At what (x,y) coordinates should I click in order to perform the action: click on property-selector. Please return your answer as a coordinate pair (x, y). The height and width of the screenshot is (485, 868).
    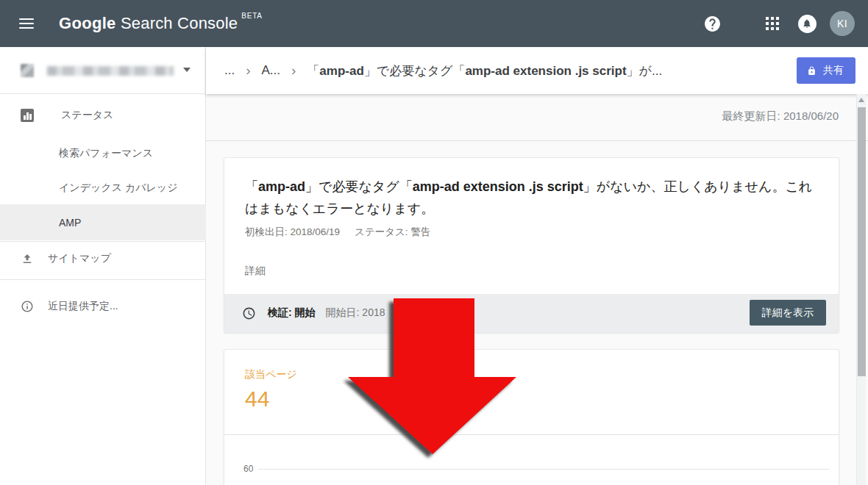
    Looking at the image, I should click on (103, 71).